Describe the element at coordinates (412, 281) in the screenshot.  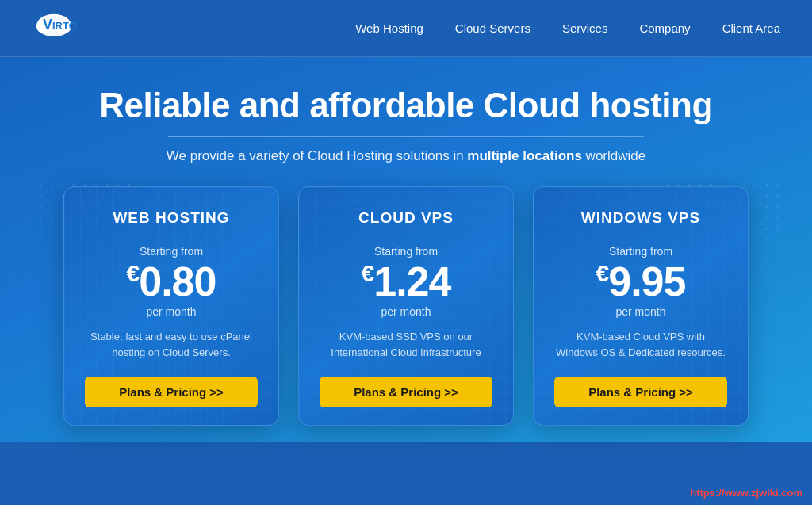
I see `price-value-2: 1.24` at that location.